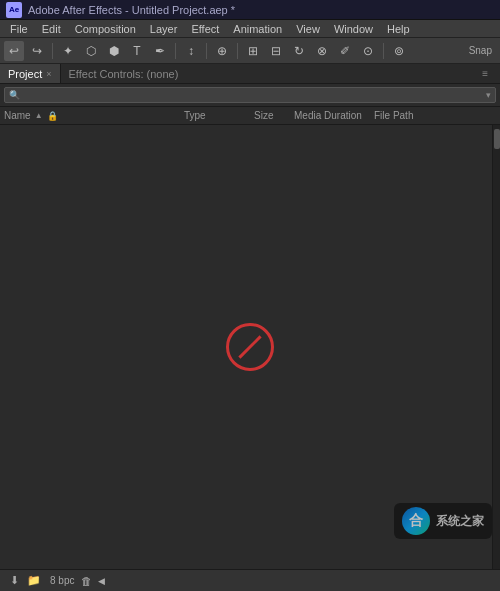 This screenshot has height=591, width=500. I want to click on title-bar: Ae Adobe After Effects - Untitled Projec…, so click(250, 10).